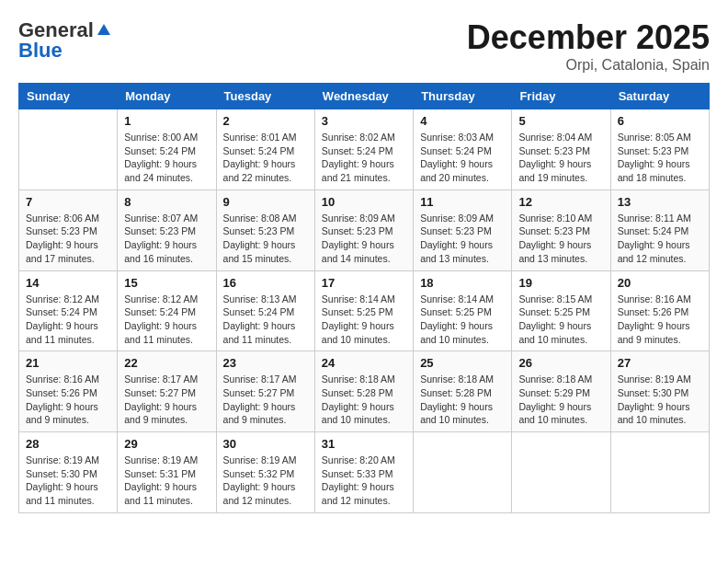 The width and height of the screenshot is (728, 563). Describe the element at coordinates (104, 29) in the screenshot. I see `logo-triangle-icon` at that location.